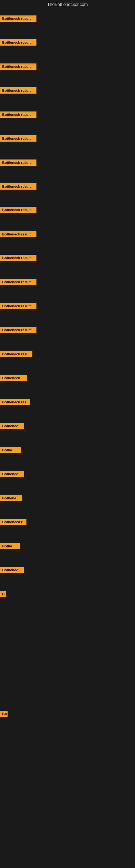 This screenshot has width=135, height=868. What do you see at coordinates (68, 4) in the screenshot?
I see `site-title: TheBottlenecker.com` at bounding box center [68, 4].